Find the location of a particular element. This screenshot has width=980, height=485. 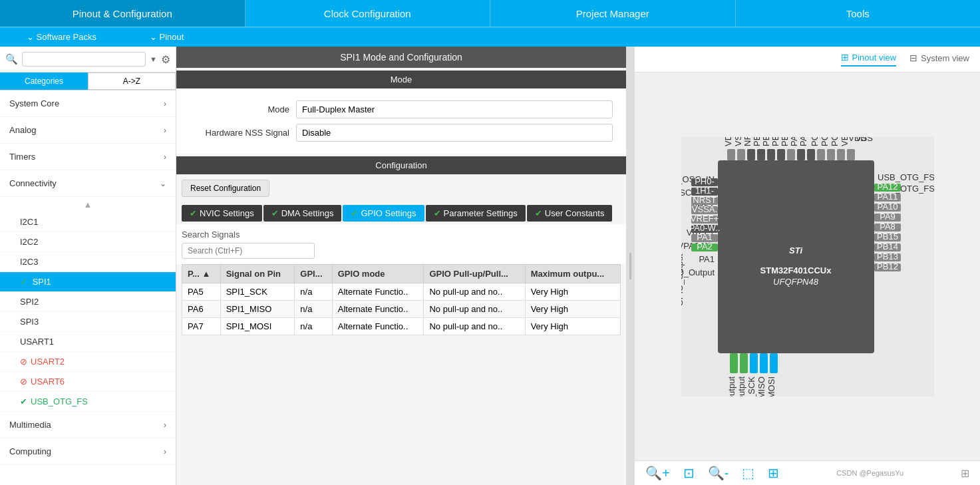

sidebar-items: System Core › Analog › Timers › Connecti… is located at coordinates (88, 287).